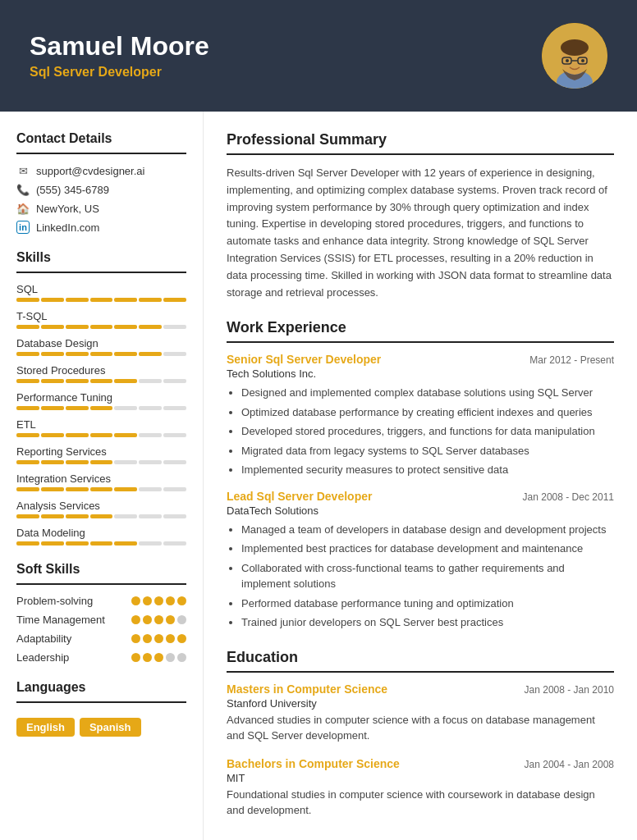  I want to click on job-header: Lead Sql Server DeveloperJan 2008 - Dec …, so click(420, 496).